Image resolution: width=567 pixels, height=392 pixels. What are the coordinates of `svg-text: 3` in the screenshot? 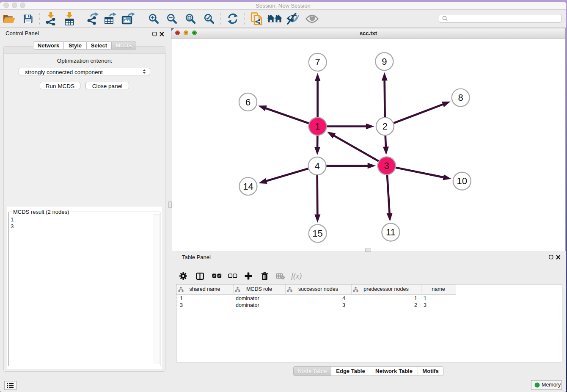 It's located at (387, 166).